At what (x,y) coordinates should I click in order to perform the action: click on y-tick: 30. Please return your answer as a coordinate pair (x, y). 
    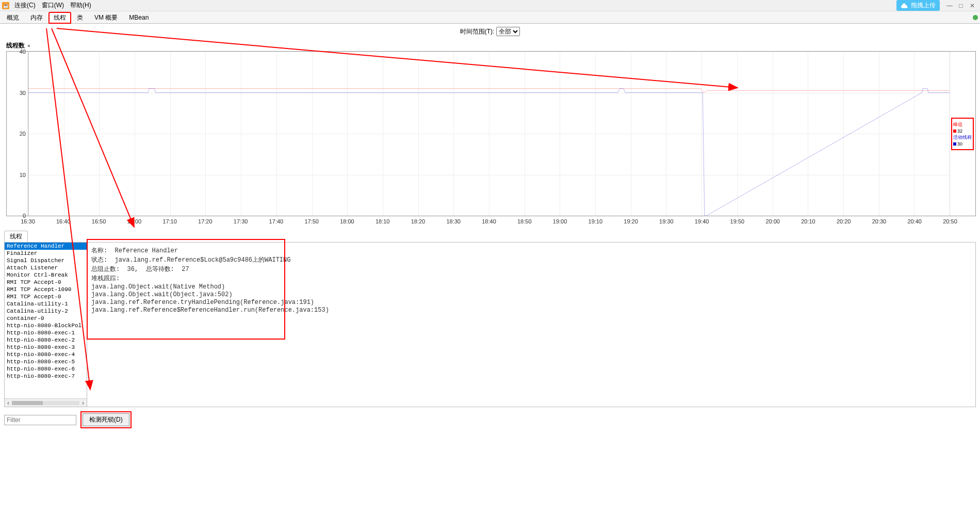
    Looking at the image, I should click on (23, 93).